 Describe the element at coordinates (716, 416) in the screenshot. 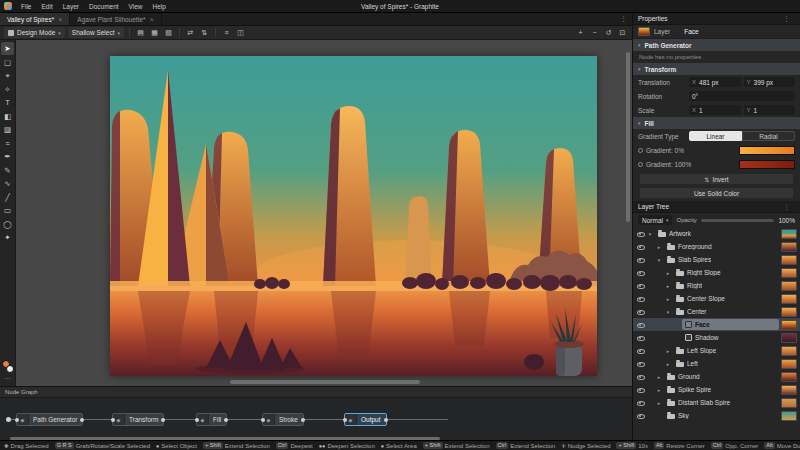

I see `layer-row-sky: Sky` at that location.